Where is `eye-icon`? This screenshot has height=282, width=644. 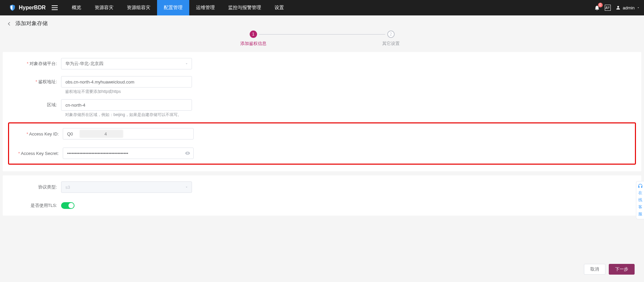 eye-icon is located at coordinates (188, 153).